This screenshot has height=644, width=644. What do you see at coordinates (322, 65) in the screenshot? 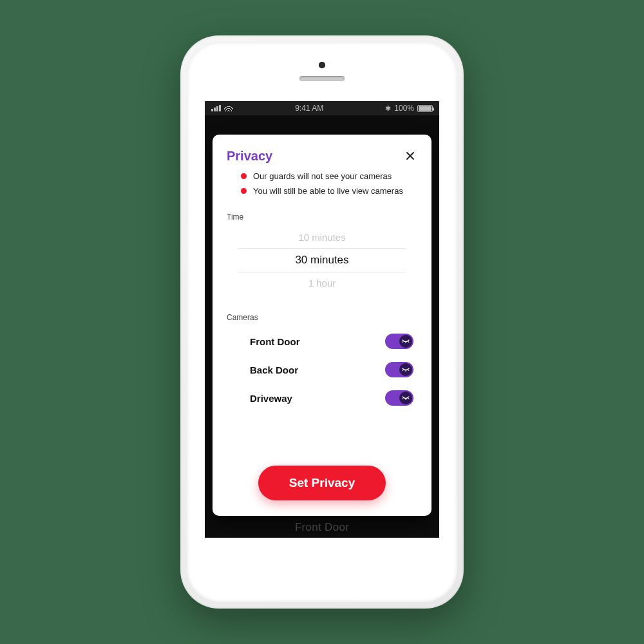
I see `front-camera` at bounding box center [322, 65].